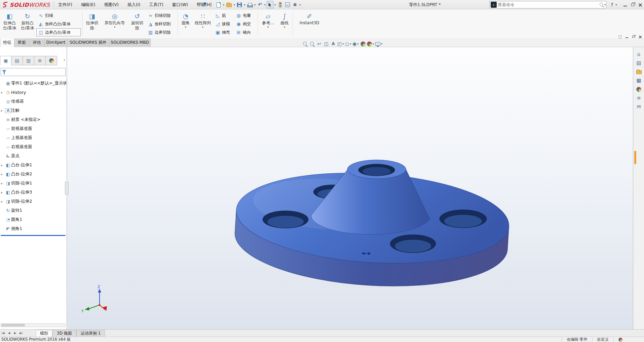 The image size is (644, 342). What do you see at coordinates (65, 333) in the screenshot?
I see `tab-3d-views: 3D 视图` at bounding box center [65, 333].